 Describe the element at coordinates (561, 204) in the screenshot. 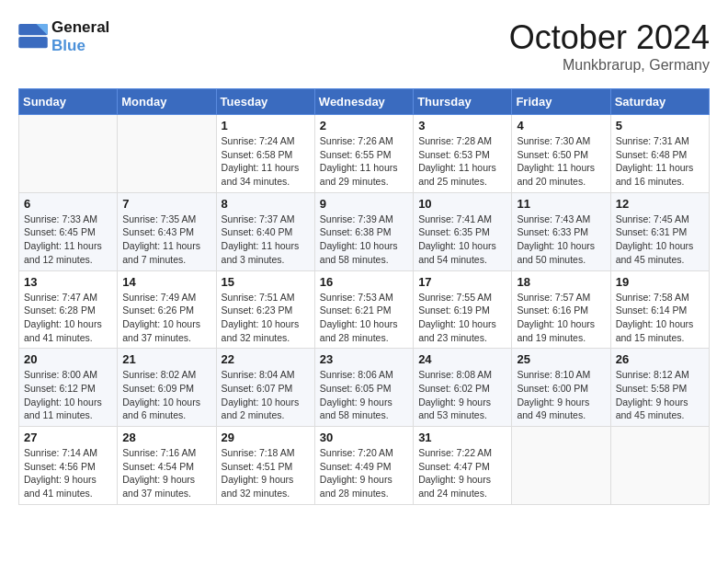

I see `day-number: 11` at that location.